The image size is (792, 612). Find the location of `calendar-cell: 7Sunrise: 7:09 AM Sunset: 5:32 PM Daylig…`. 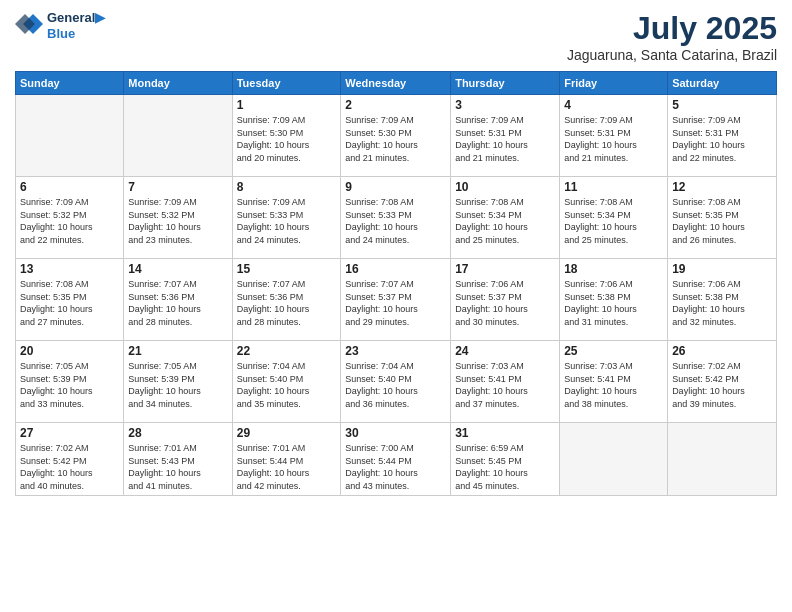

calendar-cell: 7Sunrise: 7:09 AM Sunset: 5:32 PM Daylig… is located at coordinates (178, 218).